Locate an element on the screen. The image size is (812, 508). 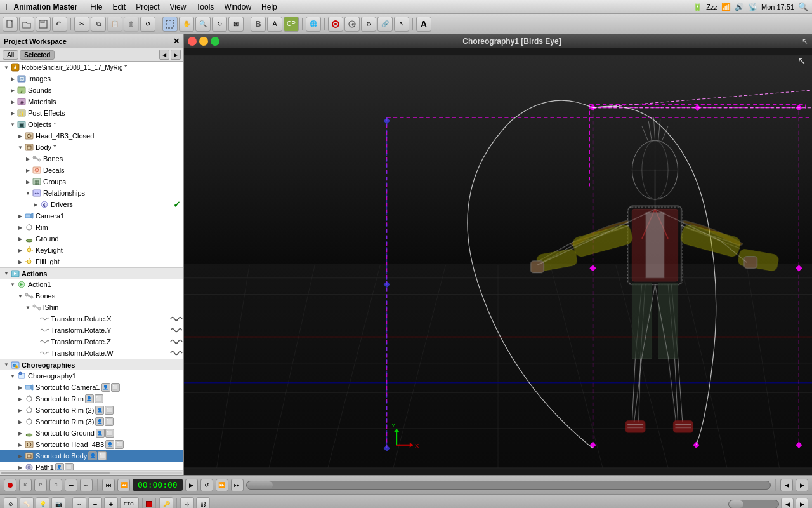
tb-undo is located at coordinates (60, 24).